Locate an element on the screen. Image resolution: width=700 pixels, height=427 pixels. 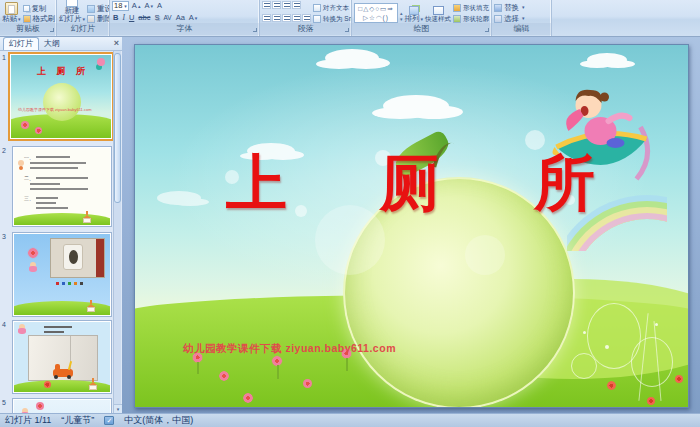
select-button: 选择▾ is located at coordinates (510, 18).